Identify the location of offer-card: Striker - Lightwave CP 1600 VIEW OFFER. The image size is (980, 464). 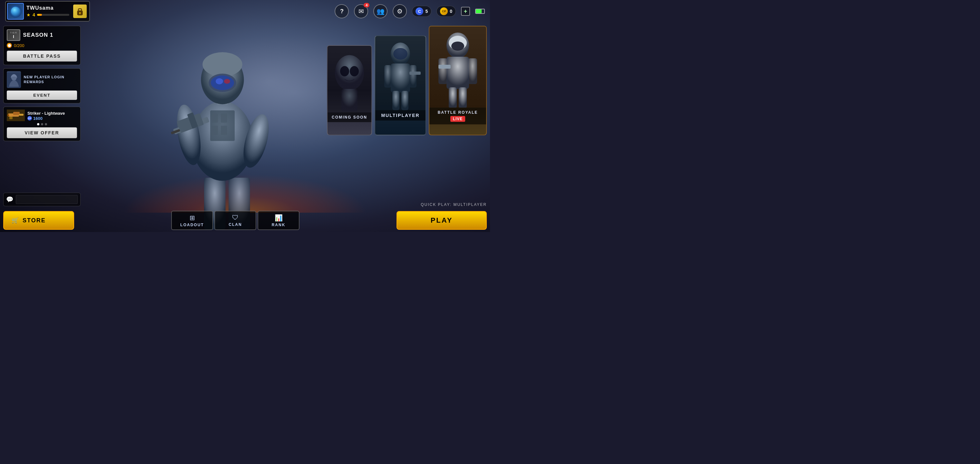
(42, 124).